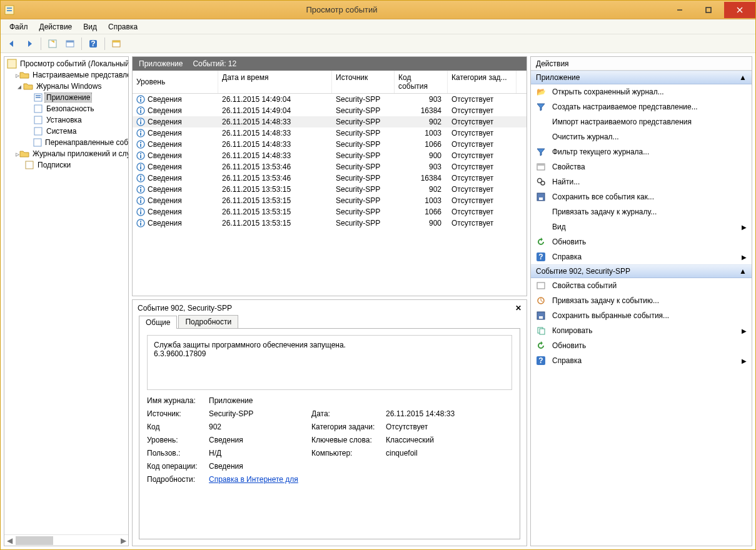  I want to click on event-row: Сведения26.11.2015 14:49:04Security-SPP1…, so click(330, 111).